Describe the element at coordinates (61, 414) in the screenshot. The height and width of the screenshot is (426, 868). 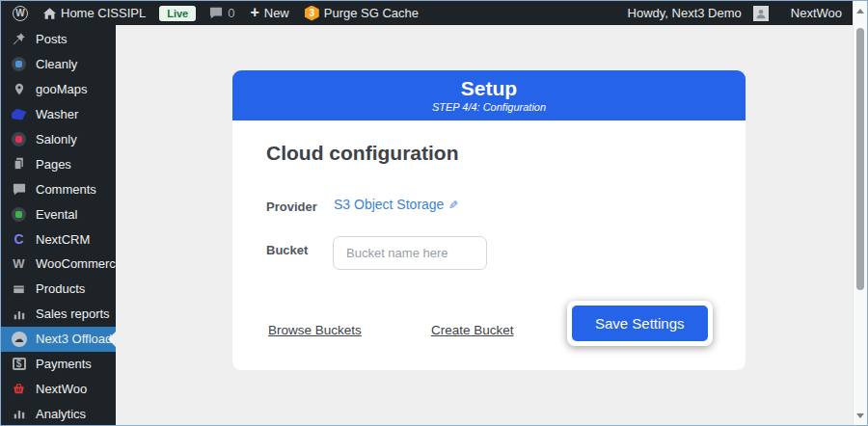
I see `sidebar-item-label: Analytics` at that location.